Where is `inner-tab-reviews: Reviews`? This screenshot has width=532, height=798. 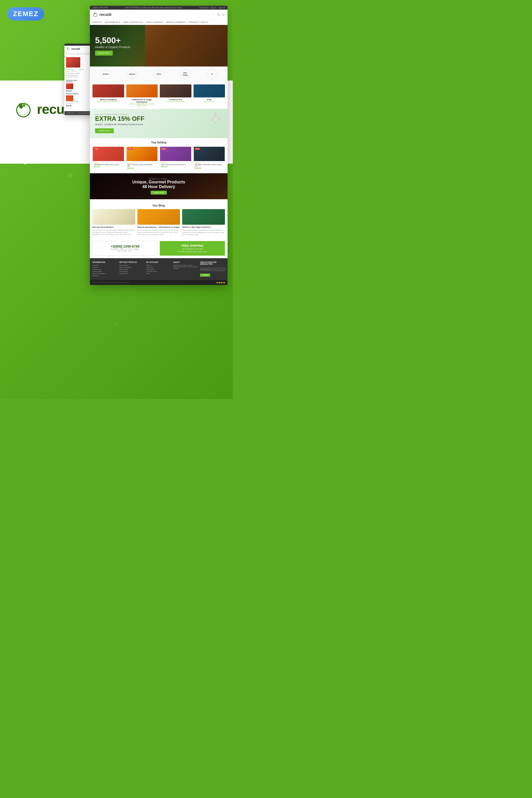 inner-tab-reviews: Reviews is located at coordinates (81, 70).